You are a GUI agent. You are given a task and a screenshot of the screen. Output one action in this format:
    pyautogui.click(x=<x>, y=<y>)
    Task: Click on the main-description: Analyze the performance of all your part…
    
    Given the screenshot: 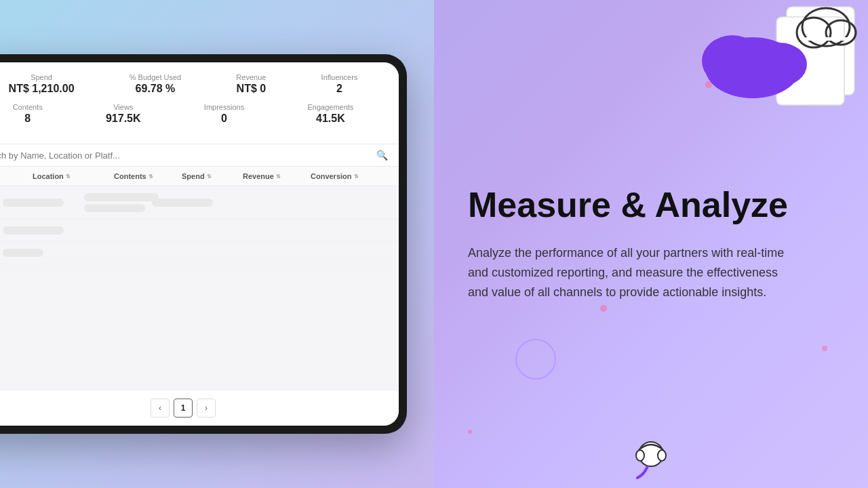 What is the action you would take?
    pyautogui.click(x=631, y=272)
    